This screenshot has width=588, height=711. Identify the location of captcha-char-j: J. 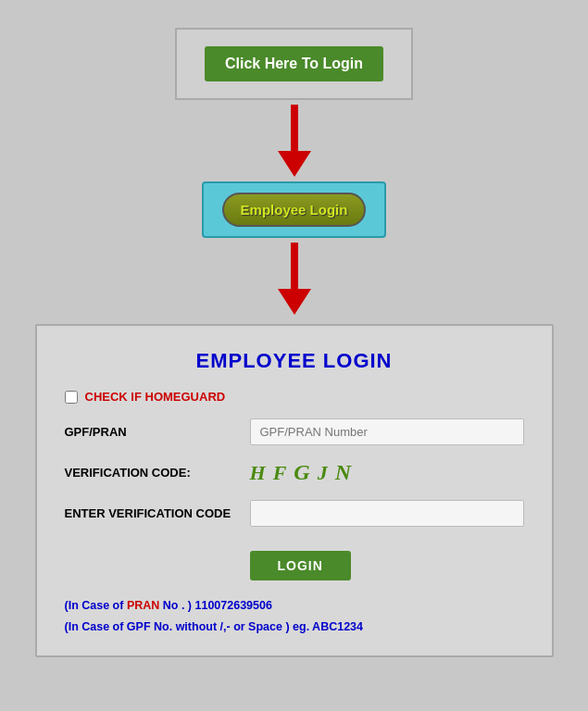
(322, 473).